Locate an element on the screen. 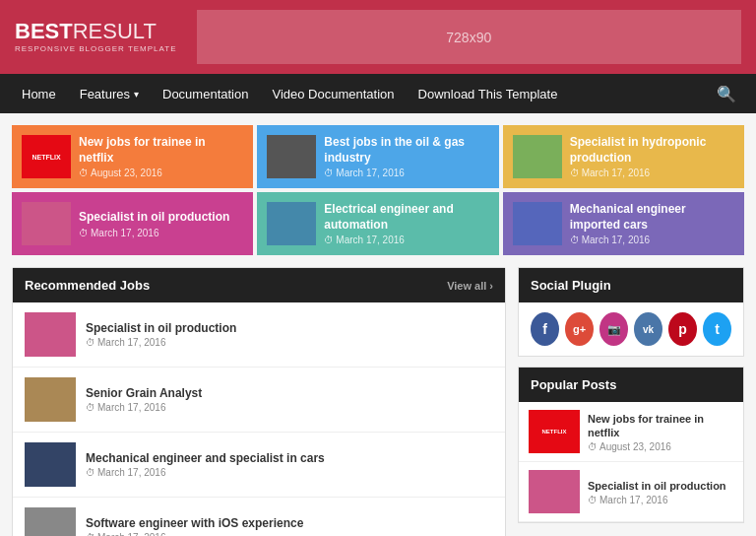  popular-title-1: Specialist in oil production is located at coordinates (658, 486).